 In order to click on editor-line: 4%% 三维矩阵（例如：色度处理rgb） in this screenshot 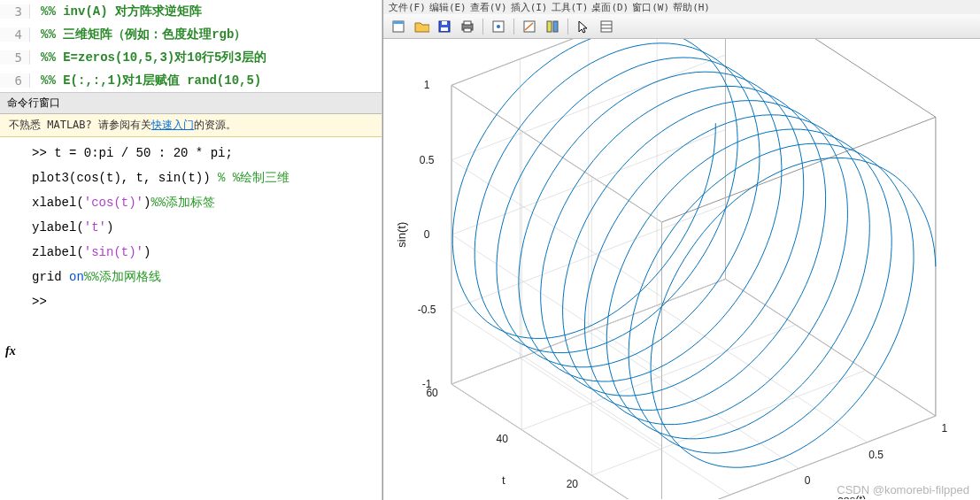, I will do `click(191, 35)`.